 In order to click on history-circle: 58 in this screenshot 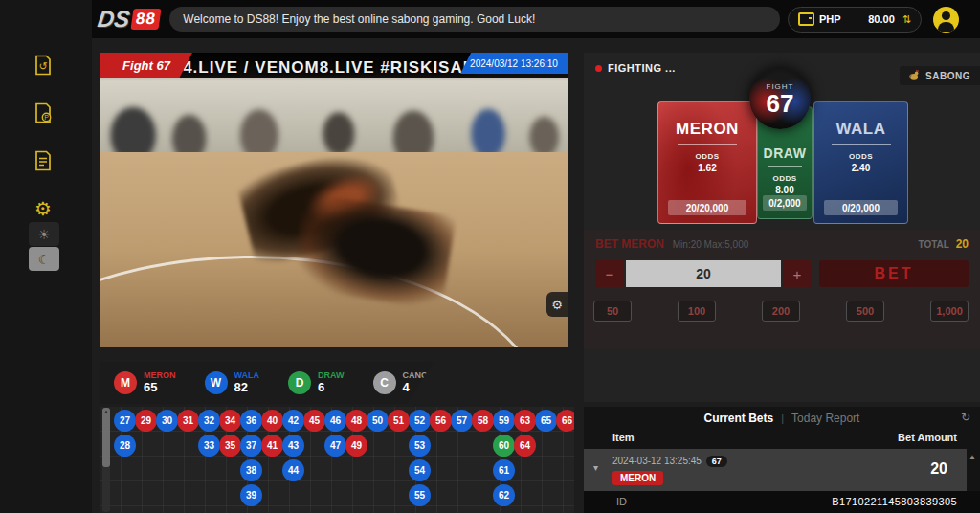, I will do `click(482, 421)`.